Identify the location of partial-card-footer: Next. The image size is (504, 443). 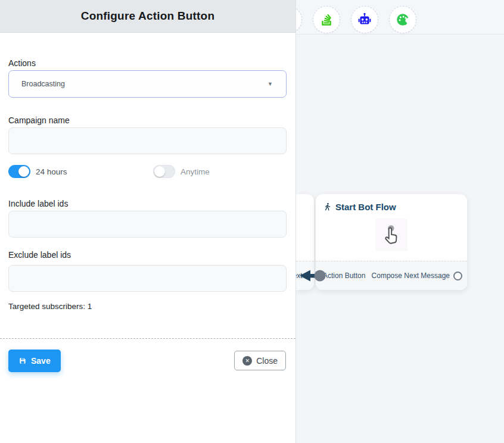
(305, 275).